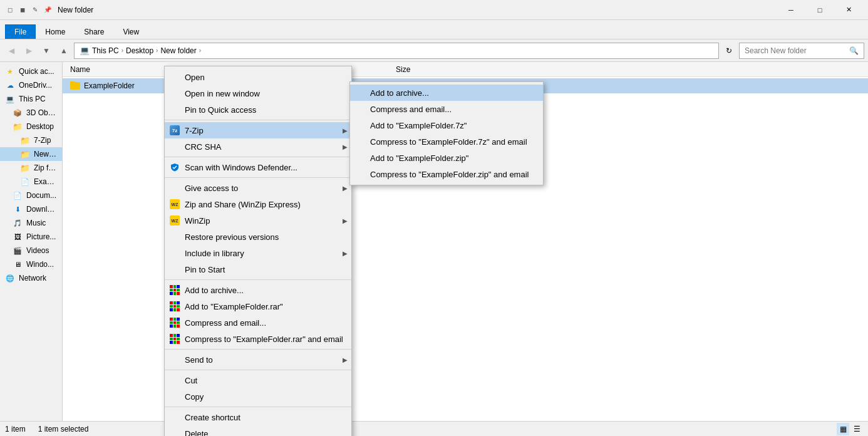  What do you see at coordinates (850, 429) in the screenshot?
I see `status-view-buttons: ▦ ☰` at bounding box center [850, 429].